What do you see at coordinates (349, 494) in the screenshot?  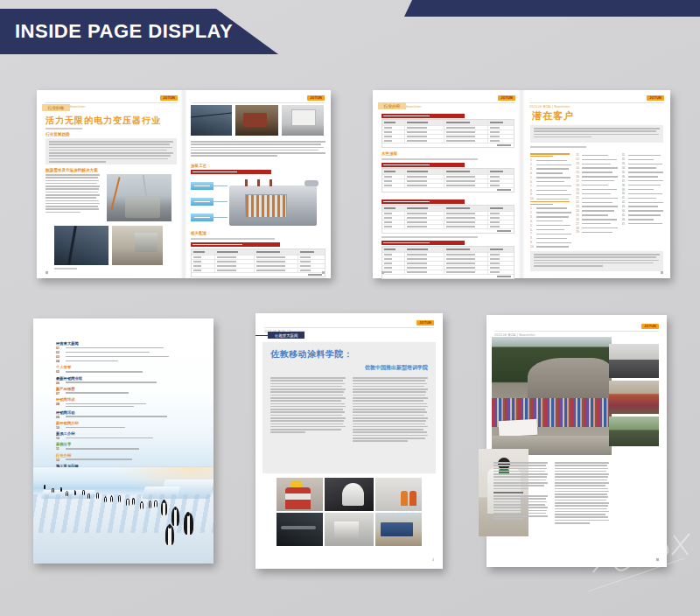 I see `photo-machine-interior` at bounding box center [349, 494].